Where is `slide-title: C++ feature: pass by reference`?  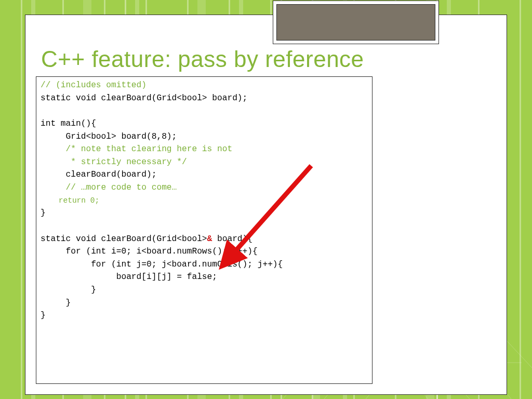
slide-title: C++ feature: pass by reference is located at coordinates (203, 59).